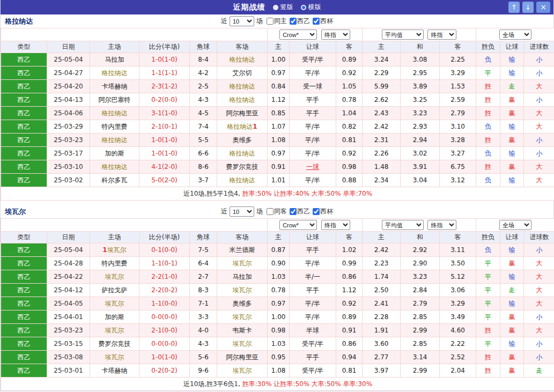 This screenshot has width=554, height=392. I want to click on layout-radio-vertical: 竖版, so click(283, 8).